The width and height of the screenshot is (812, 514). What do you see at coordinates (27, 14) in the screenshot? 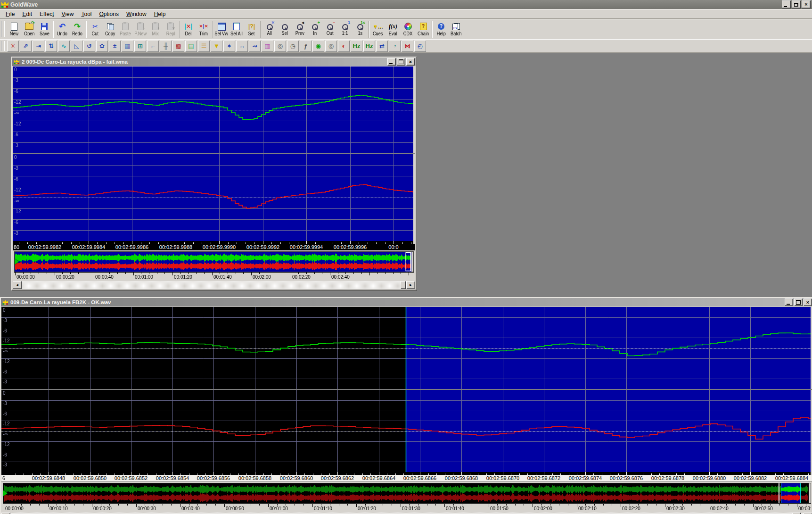
I see `menu-item-edit: Edit` at bounding box center [27, 14].